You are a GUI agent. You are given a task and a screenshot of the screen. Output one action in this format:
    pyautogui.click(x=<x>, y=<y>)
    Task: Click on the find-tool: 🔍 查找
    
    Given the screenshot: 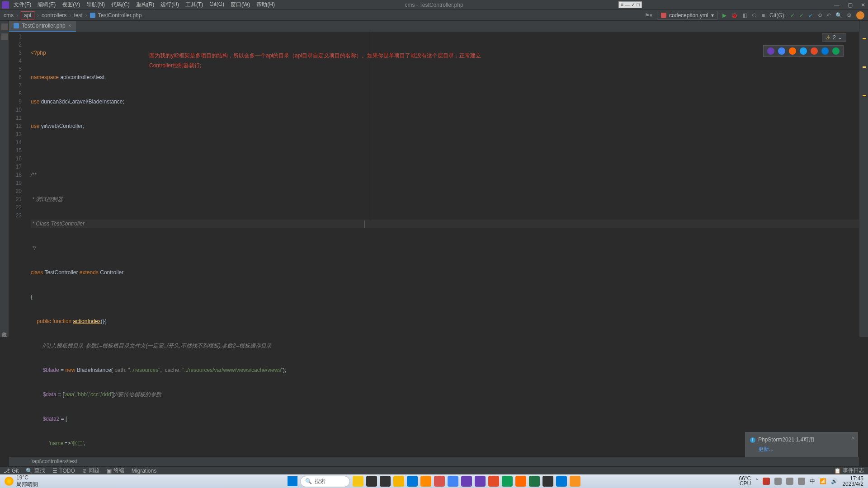 What is the action you would take?
    pyautogui.click(x=35, y=471)
    